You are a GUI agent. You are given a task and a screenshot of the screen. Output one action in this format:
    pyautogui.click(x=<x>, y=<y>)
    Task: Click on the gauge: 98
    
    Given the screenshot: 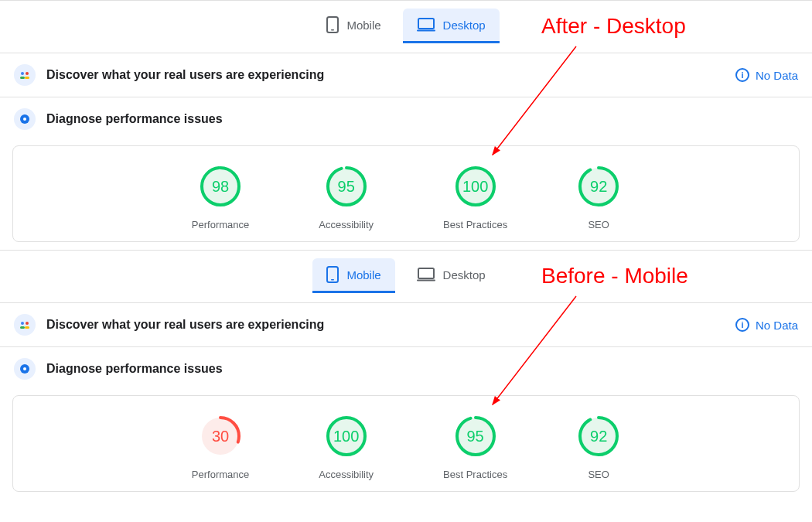 What is the action you would take?
    pyautogui.click(x=220, y=186)
    